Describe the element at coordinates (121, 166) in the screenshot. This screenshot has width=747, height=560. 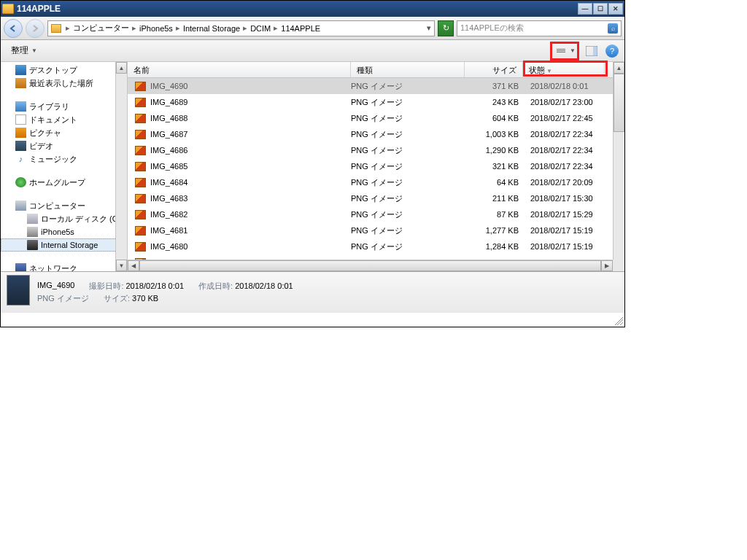
I see `tree-scrollbar: ▲ ▼` at that location.